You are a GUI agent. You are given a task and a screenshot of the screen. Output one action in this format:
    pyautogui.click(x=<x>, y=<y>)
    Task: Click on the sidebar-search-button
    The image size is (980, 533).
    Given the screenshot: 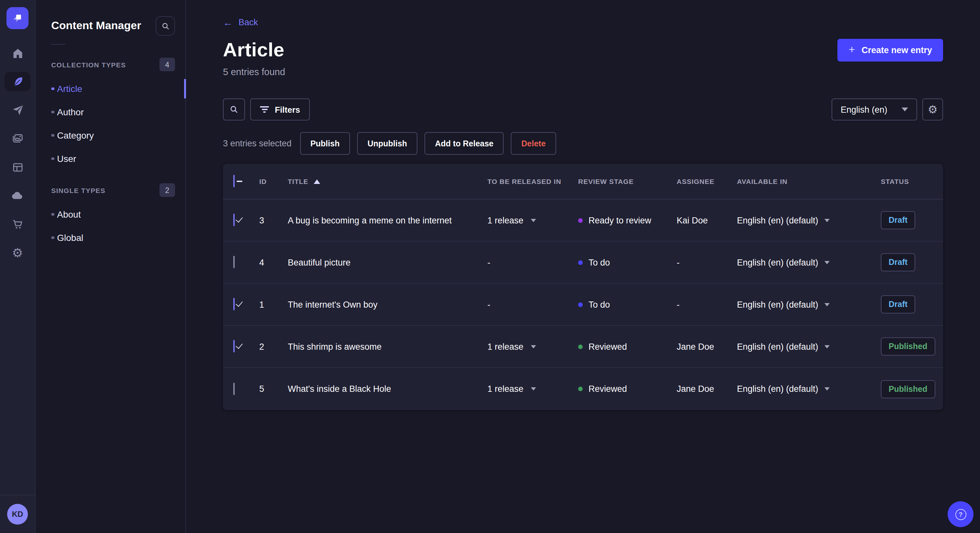 What is the action you would take?
    pyautogui.click(x=165, y=26)
    